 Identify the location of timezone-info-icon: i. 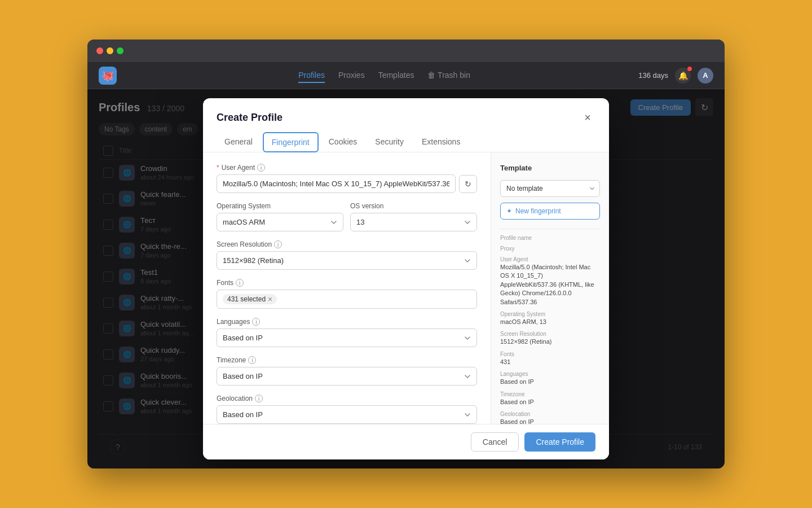
(252, 360).